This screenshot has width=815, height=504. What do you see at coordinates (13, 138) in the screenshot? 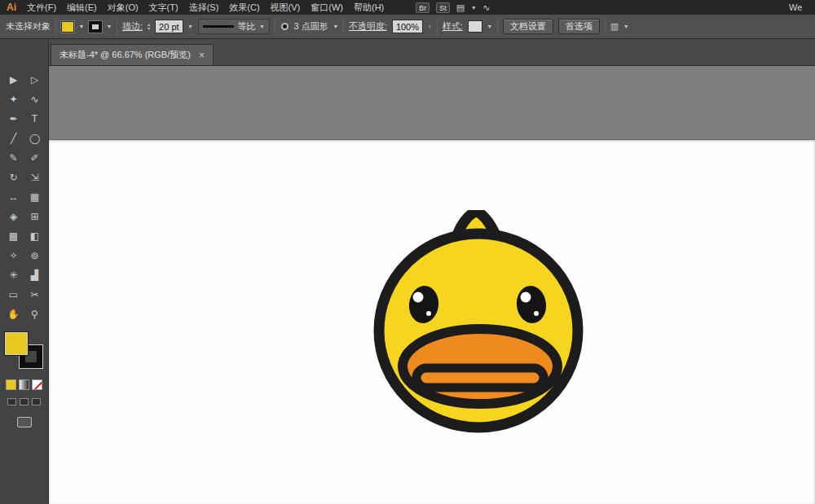
I see `line-segment-tool-icon: ╱` at bounding box center [13, 138].